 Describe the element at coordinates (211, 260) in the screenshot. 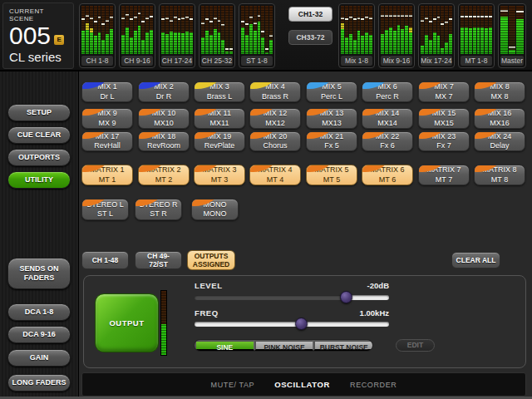

I see `view-tab-outputs-assigned: OUTPUTS ASSIGNED` at that location.